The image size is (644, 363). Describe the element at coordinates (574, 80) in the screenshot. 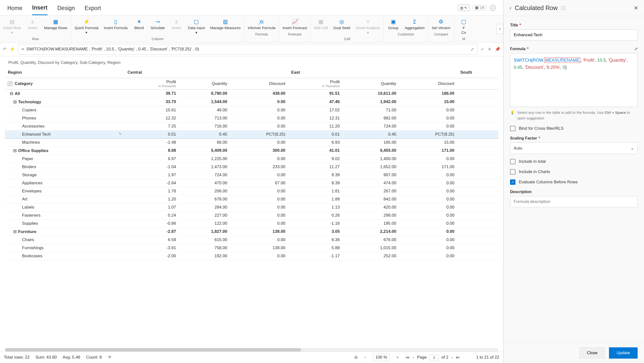

I see `formula-editor: SWITCH(ROW.MEASURENAME, 'Profit', 10.5, …` at that location.